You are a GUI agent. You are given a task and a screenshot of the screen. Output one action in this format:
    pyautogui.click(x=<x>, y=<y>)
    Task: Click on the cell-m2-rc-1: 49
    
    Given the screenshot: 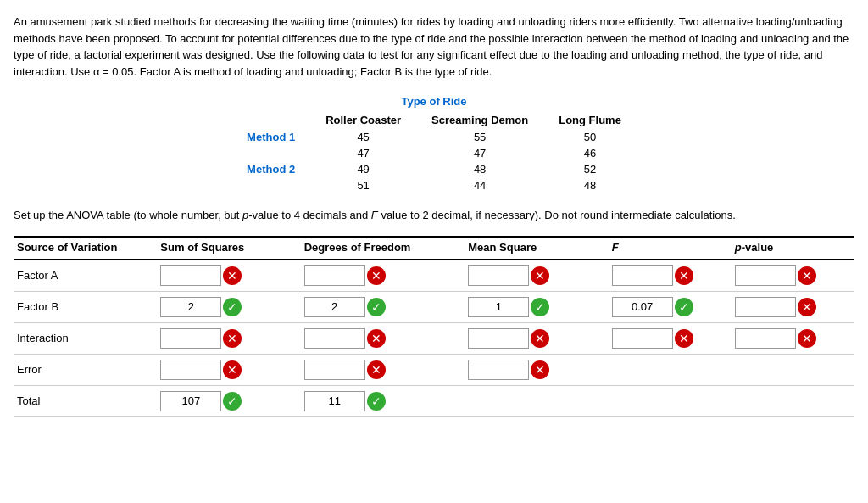 What is the action you would take?
    pyautogui.click(x=363, y=170)
    